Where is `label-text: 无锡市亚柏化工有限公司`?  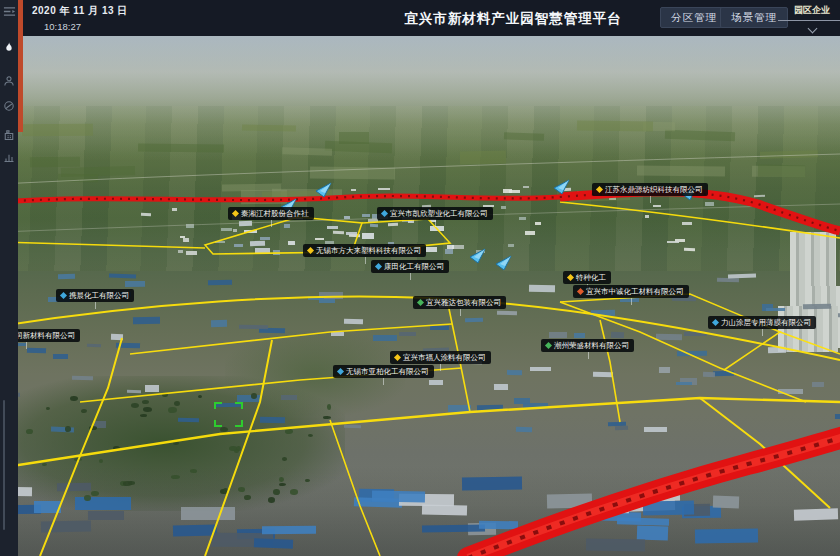 label-text: 无锡市亚柏化工有限公司 is located at coordinates (388, 372).